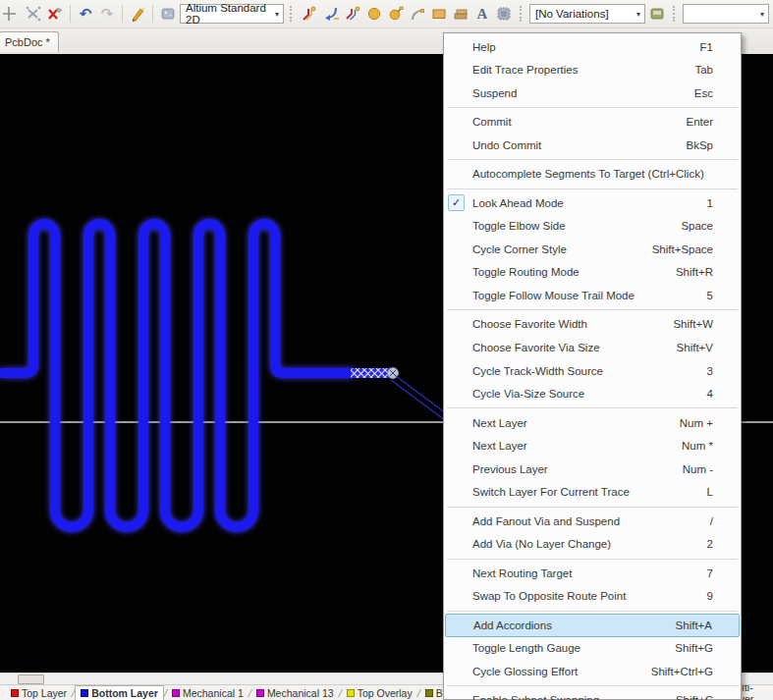 The image size is (773, 700). What do you see at coordinates (439, 14) in the screenshot?
I see `fill-icon` at bounding box center [439, 14].